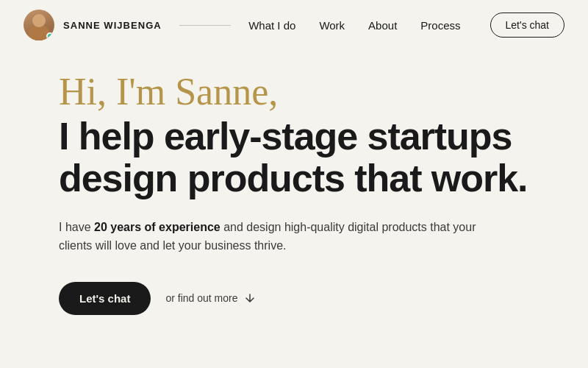 This screenshot has width=588, height=368. Describe the element at coordinates (294, 299) in the screenshot. I see `hero-actions: Let's chat or find out more` at that location.